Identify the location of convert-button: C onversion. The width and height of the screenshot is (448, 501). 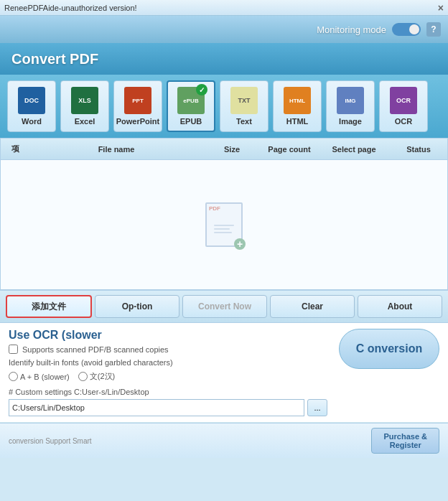
(389, 349).